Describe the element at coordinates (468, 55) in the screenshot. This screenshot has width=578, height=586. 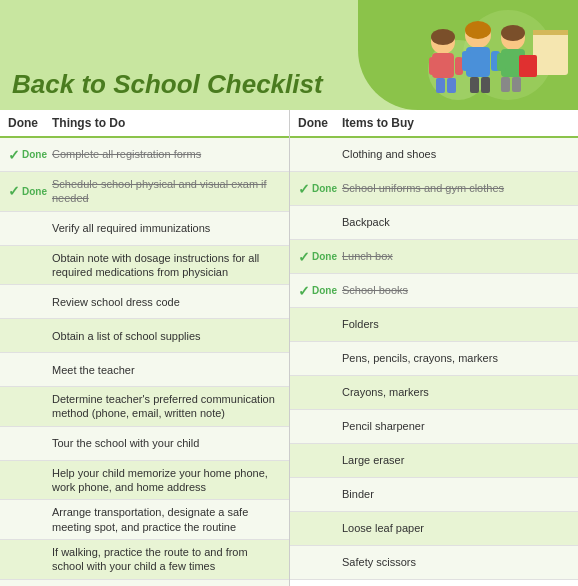
I see `header-illustration` at that location.